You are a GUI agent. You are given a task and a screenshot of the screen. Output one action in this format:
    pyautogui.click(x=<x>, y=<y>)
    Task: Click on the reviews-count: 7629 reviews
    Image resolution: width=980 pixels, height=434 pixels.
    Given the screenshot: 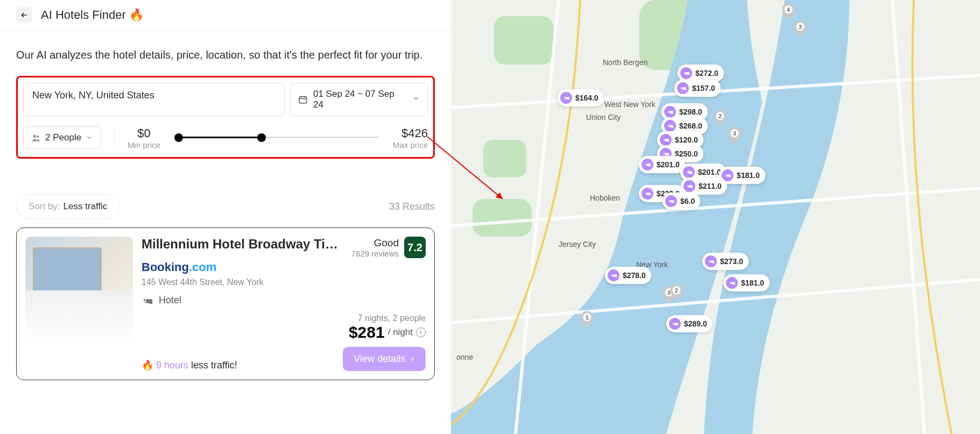 What is the action you would take?
    pyautogui.click(x=375, y=254)
    